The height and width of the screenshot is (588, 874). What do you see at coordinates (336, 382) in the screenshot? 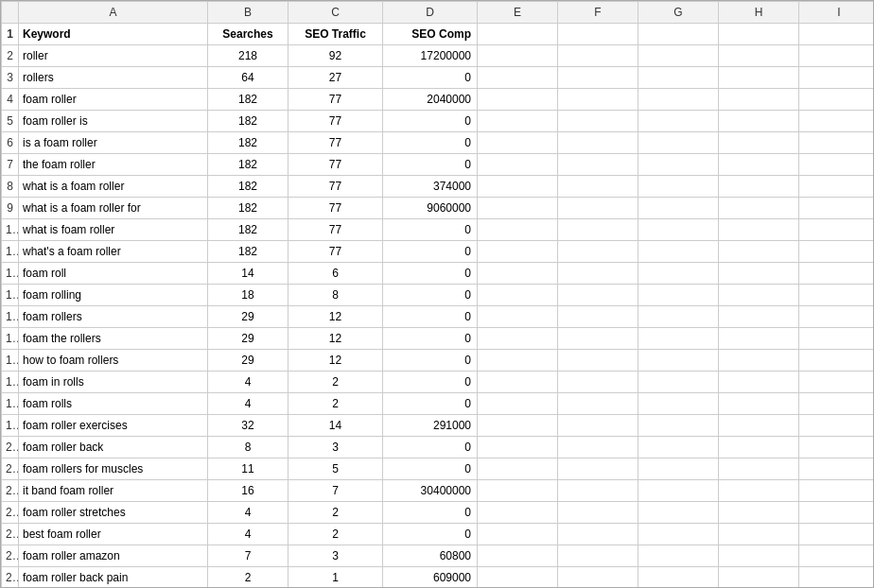
I see `cell-seo-traffic: 2` at bounding box center [336, 382].